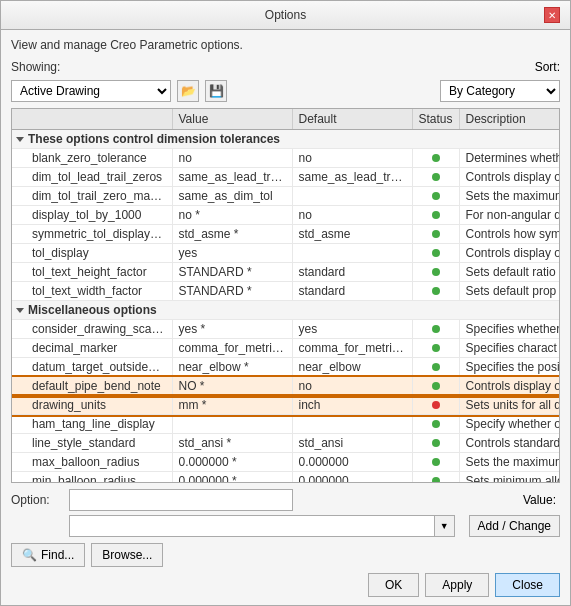 The image size is (571, 606). What do you see at coordinates (91, 91) in the screenshot?
I see `showing-select: Active Drawing` at bounding box center [91, 91].